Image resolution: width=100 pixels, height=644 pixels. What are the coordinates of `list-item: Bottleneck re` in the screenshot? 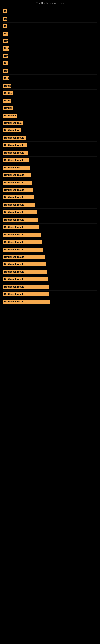 It's located at (50, 130).